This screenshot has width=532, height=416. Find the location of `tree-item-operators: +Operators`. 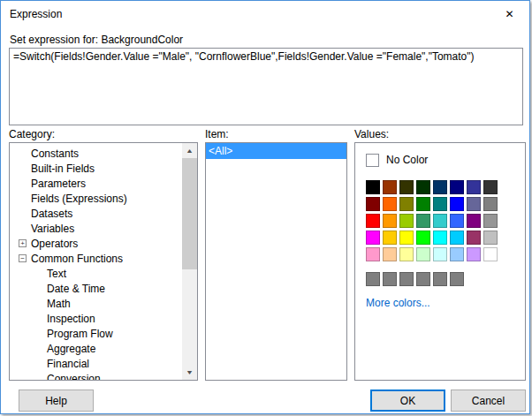

tree-item-operators: +Operators is located at coordinates (95, 244).